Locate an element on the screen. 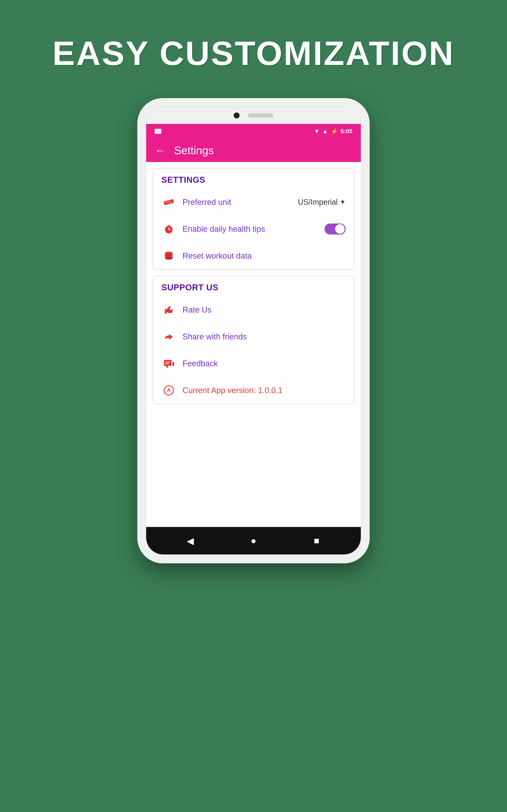  health-tips-item: Enable daily health tips is located at coordinates (253, 229).